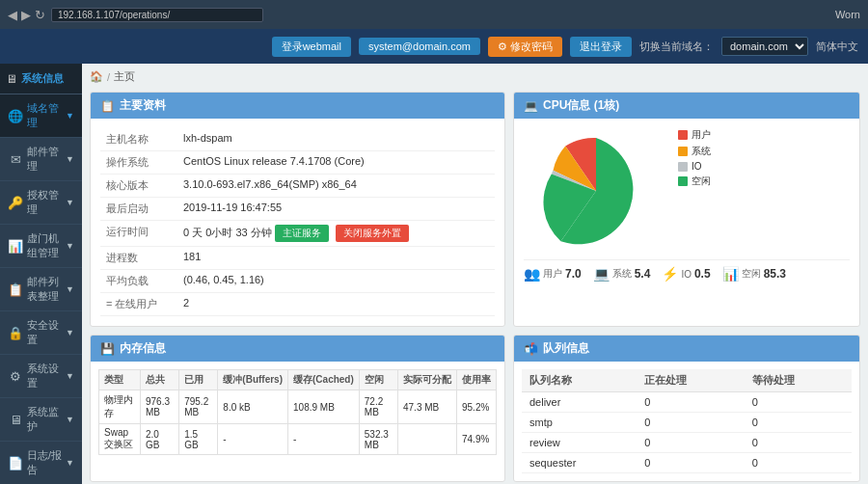  Describe the element at coordinates (687, 422) in the screenshot. I see `table-row: smtp 0 0` at that location.